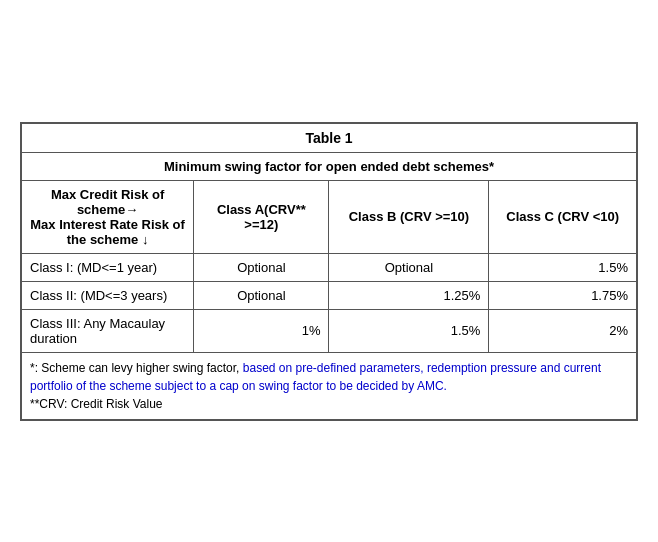  What do you see at coordinates (563, 295) in the screenshot?
I see `row-2-col-c: 1.75%` at bounding box center [563, 295].